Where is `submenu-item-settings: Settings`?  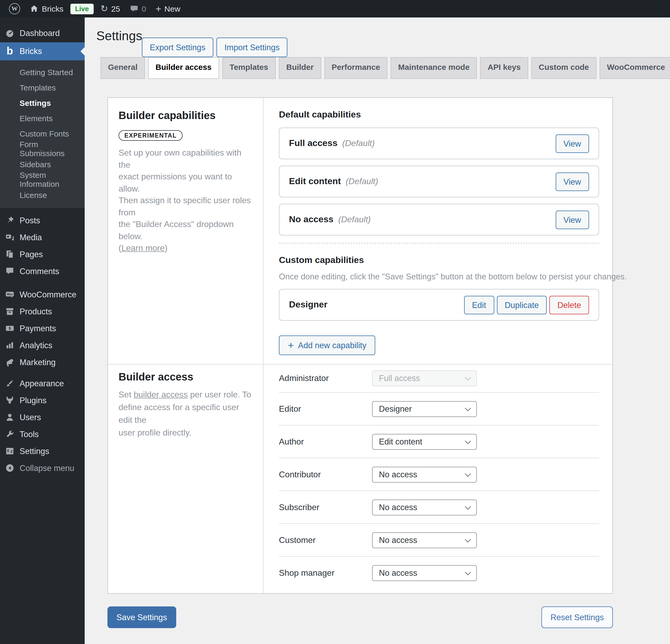
submenu-item-settings: Settings is located at coordinates (42, 103).